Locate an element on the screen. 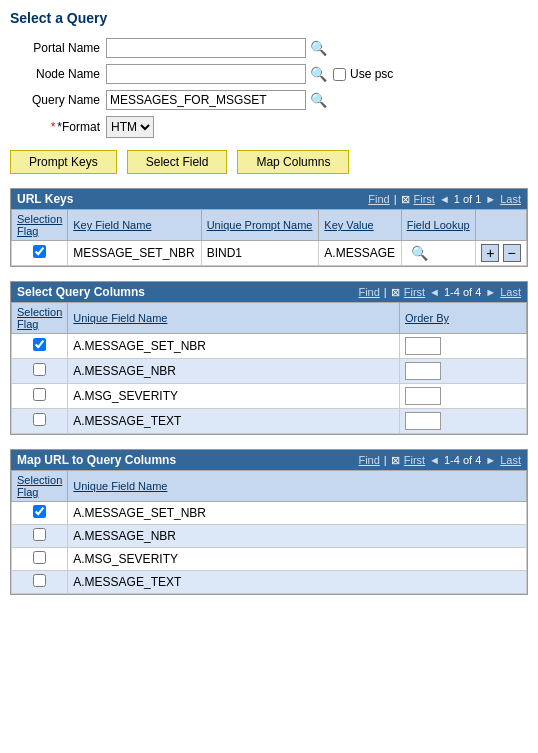  portal-name-input is located at coordinates (206, 48).